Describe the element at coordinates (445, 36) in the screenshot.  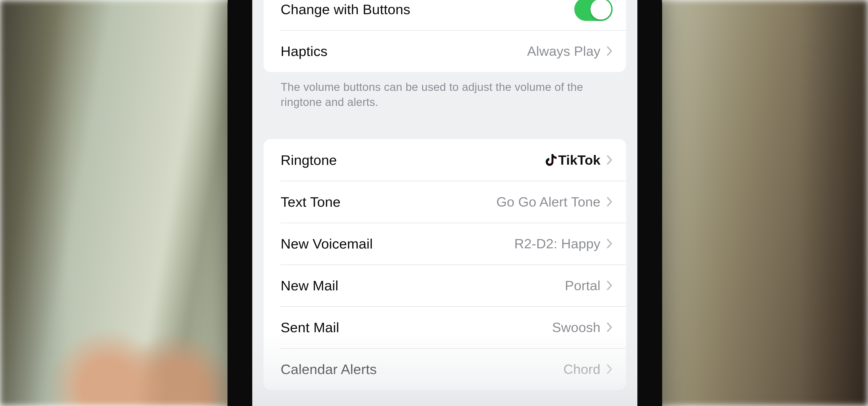
I see `volume-haptics-card: Change with Buttons Haptics Always Play` at that location.